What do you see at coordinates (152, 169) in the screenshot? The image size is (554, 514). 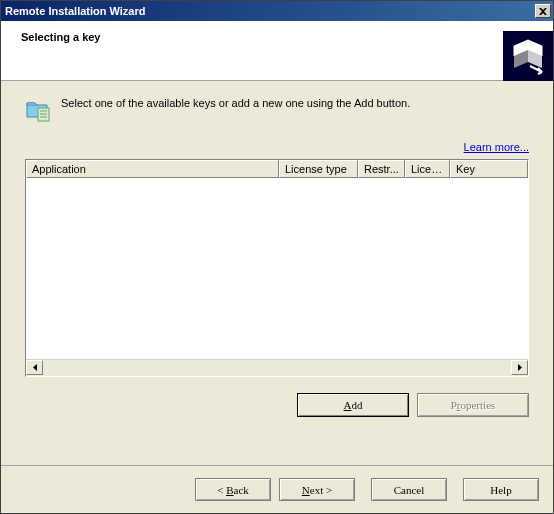 I see `col-application: Application` at bounding box center [152, 169].